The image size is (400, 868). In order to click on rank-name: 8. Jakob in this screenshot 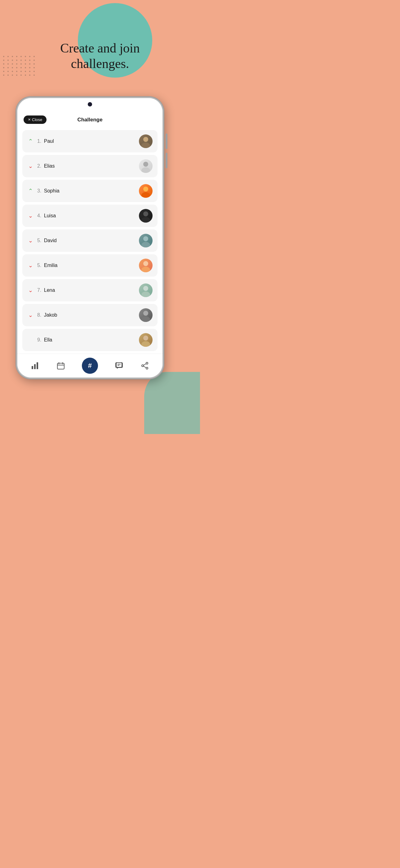, I will do `click(86, 315)`.